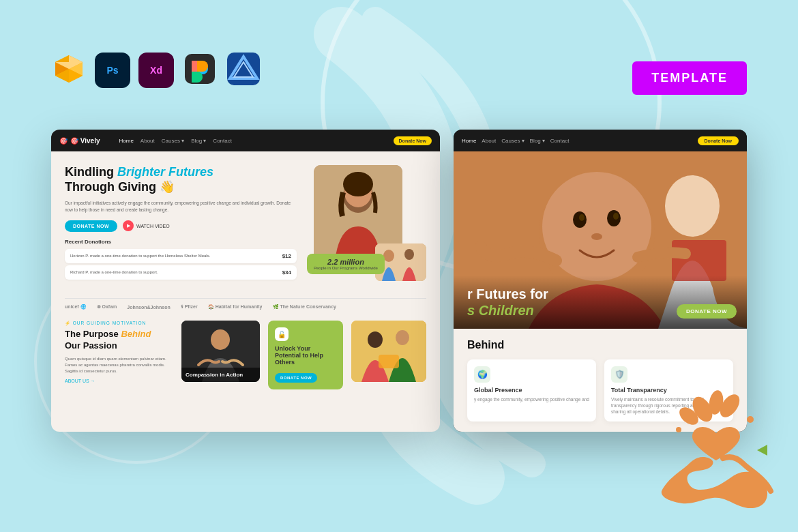 The image size is (798, 532). What do you see at coordinates (69, 70) in the screenshot?
I see `sketch-icon` at bounding box center [69, 70].